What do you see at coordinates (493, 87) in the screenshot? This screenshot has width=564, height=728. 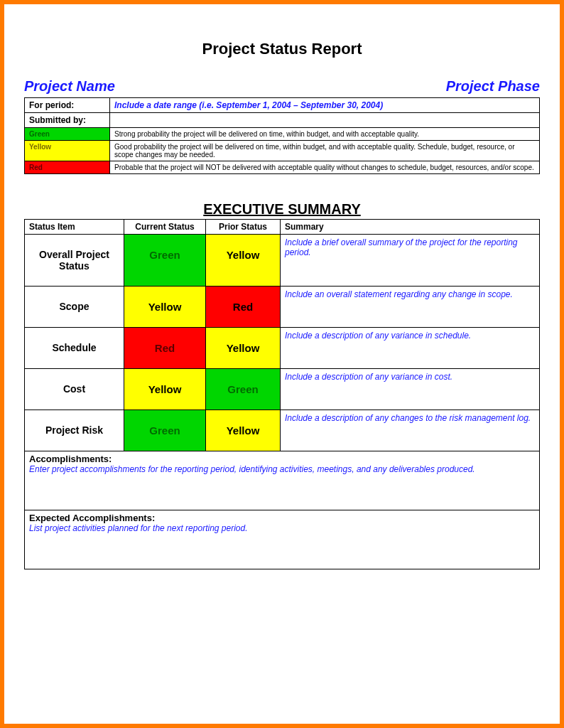 I see `project-phase-label: Project Phase` at bounding box center [493, 87].